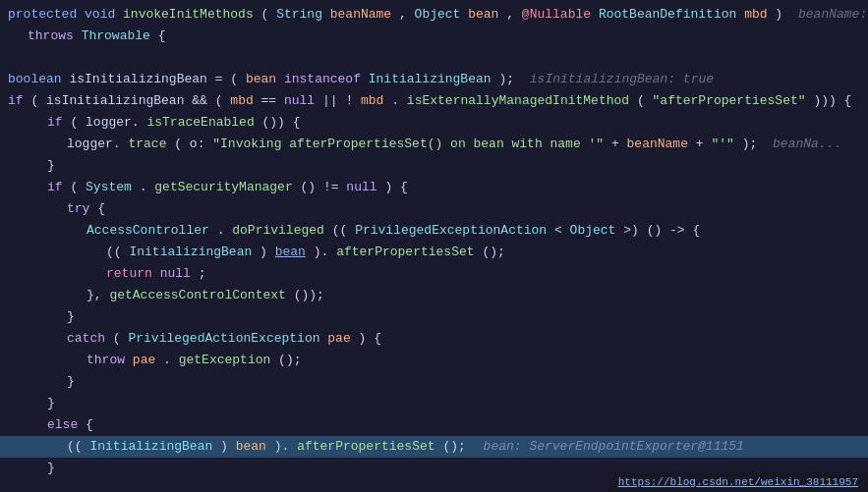  Describe the element at coordinates (738, 482) in the screenshot. I see `footer-link: https://blog.csdn.net/weixin_38111957` at that location.